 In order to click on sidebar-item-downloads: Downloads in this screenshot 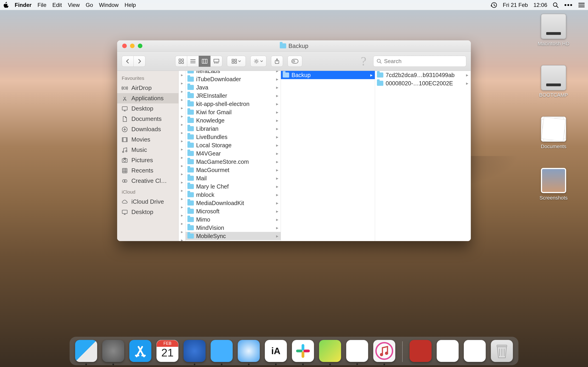, I will do `click(148, 129)`.